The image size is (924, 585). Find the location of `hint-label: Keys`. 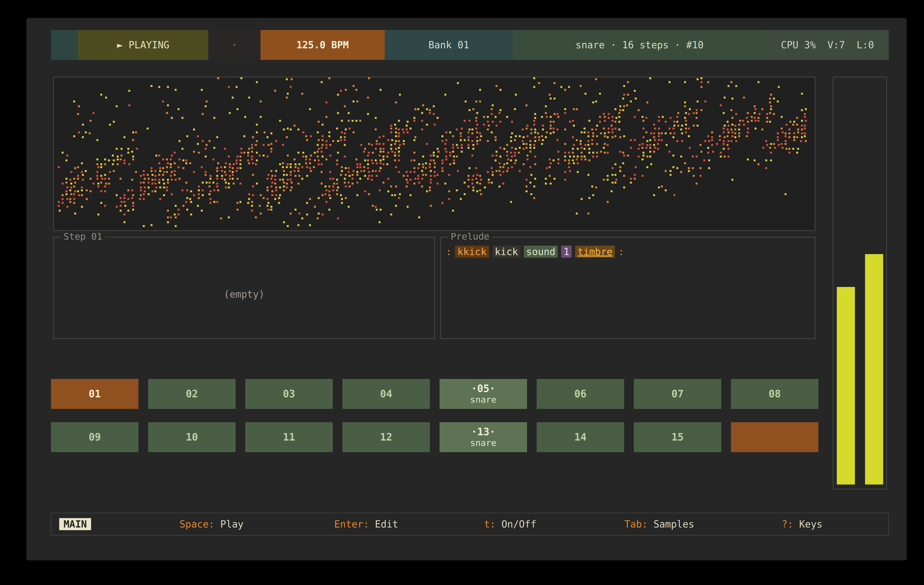

hint-label: Keys is located at coordinates (810, 524).